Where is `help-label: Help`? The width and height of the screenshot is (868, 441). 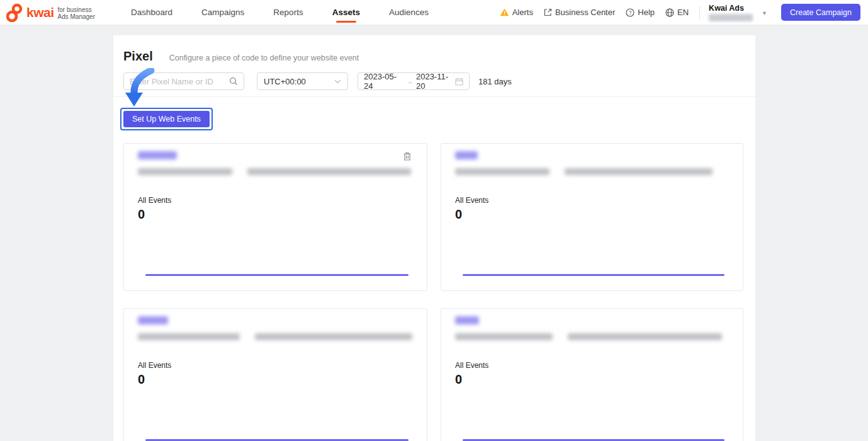 help-label: Help is located at coordinates (646, 13).